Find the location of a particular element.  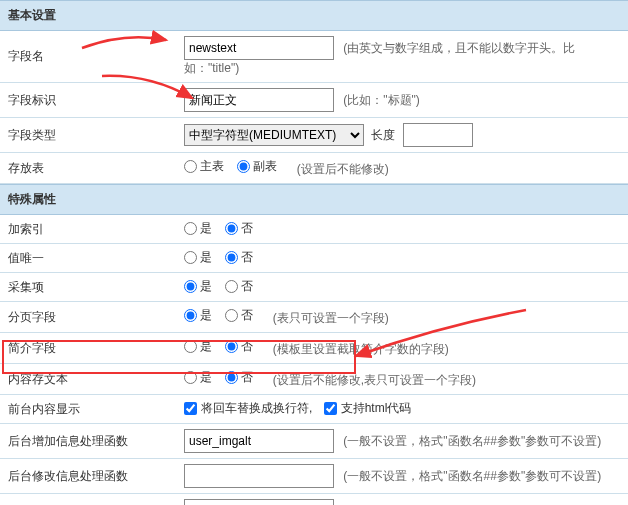

label-front-add-fn: 前台增加信息处理函数 is located at coordinates (88, 500).